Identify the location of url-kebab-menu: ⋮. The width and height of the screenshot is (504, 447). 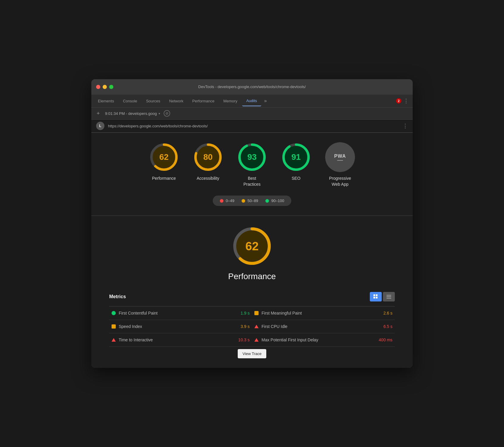
(405, 126).